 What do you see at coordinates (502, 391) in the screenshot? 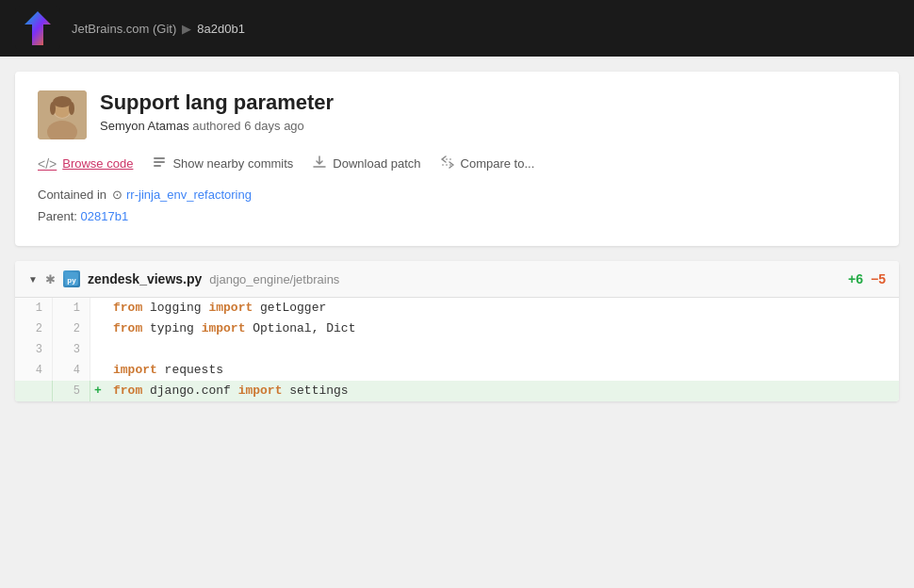
I see `code-content-5: from django.conf import settings` at bounding box center [502, 391].